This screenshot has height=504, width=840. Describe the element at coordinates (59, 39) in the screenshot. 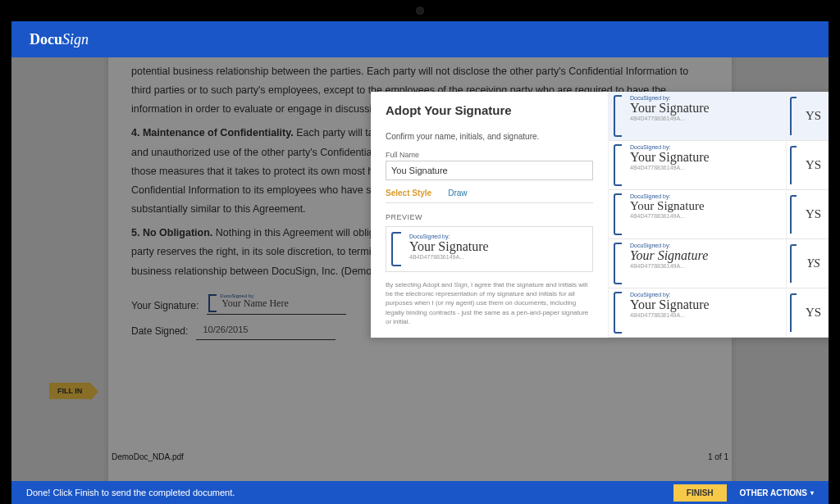

I see `brand-logo: DocuSign` at that location.